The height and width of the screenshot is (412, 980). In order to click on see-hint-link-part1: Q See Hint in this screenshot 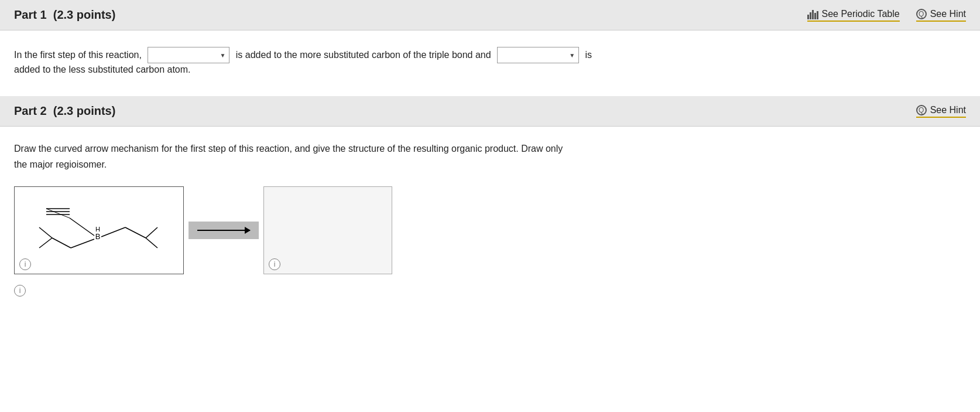, I will do `click(941, 15)`.